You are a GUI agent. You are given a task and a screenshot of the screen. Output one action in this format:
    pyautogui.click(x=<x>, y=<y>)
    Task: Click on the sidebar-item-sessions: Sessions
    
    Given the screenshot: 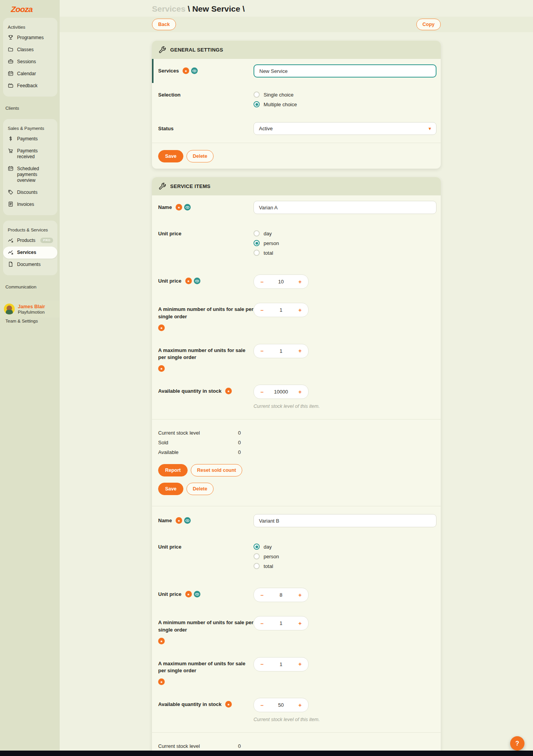 What is the action you would take?
    pyautogui.click(x=30, y=62)
    